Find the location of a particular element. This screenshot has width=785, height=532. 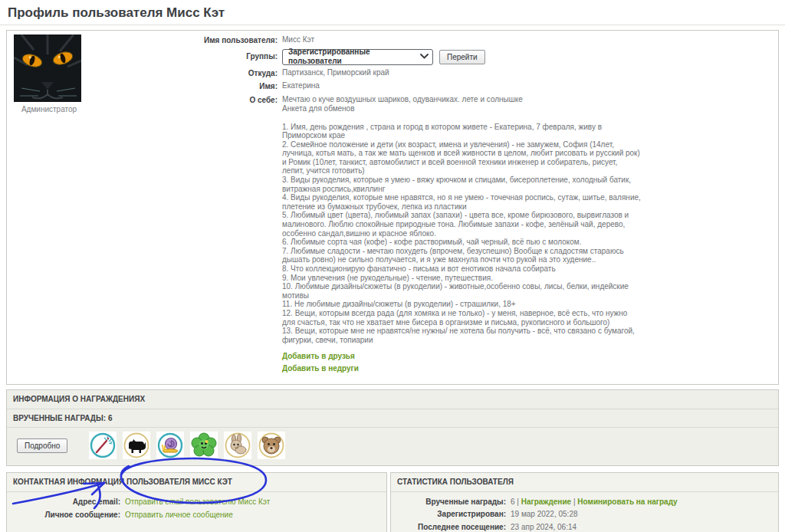

name-value: Екатерина is located at coordinates (527, 86).